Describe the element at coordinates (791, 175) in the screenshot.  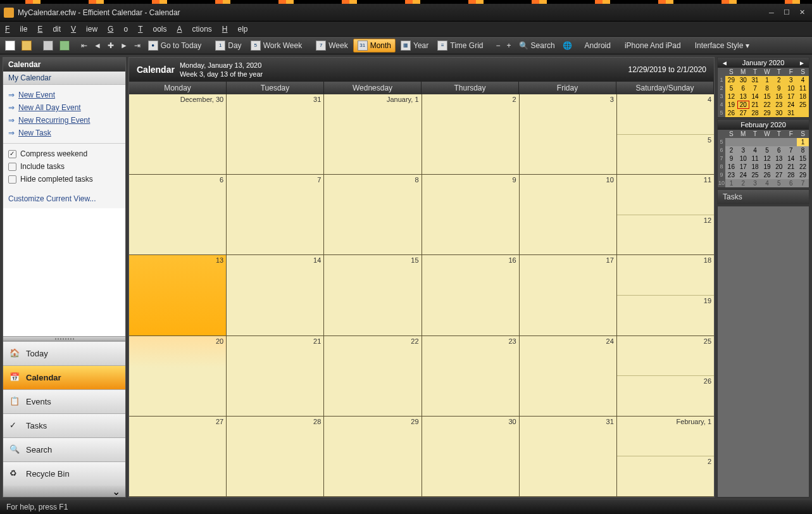
I see `mini-day: 28` at that location.